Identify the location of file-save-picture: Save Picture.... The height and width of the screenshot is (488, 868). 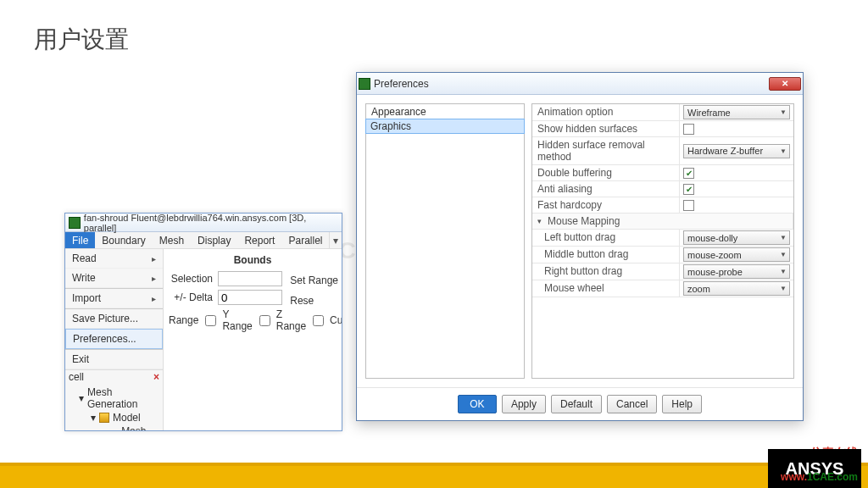
(114, 319).